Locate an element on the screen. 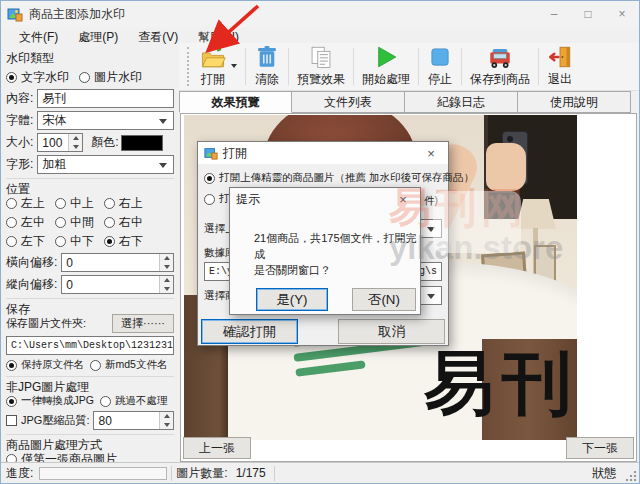 The image size is (640, 484). content-label: 內容: is located at coordinates (20, 98).